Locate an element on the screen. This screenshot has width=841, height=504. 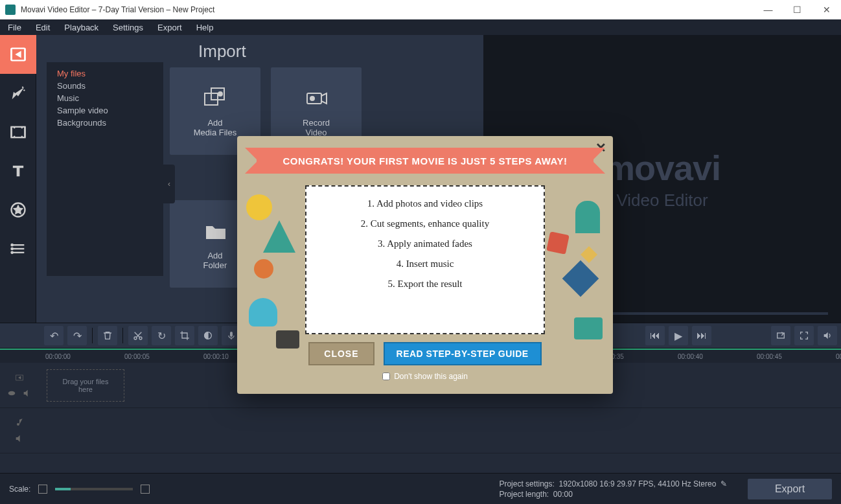
zoom-out-icon is located at coordinates (43, 489).